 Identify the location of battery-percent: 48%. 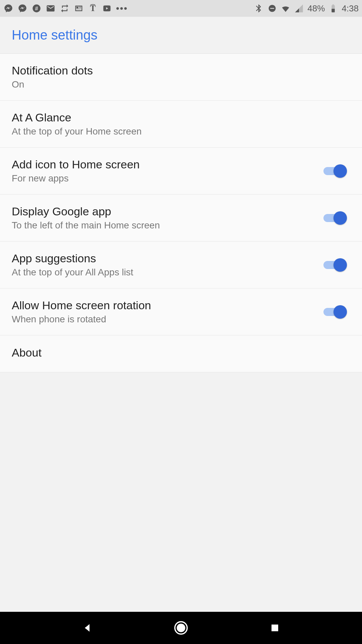
(316, 9).